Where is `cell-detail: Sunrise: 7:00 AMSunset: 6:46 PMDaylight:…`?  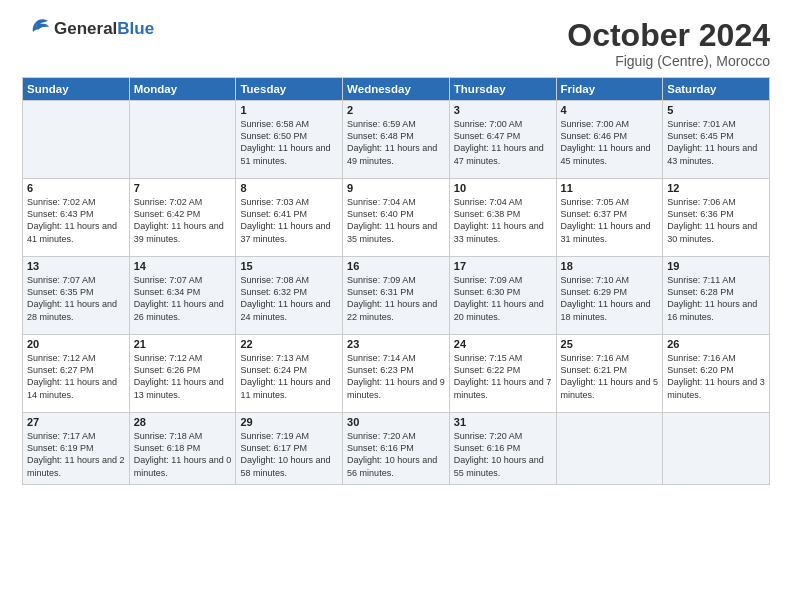
cell-detail: Sunrise: 7:00 AMSunset: 6:46 PMDaylight:… is located at coordinates (610, 142).